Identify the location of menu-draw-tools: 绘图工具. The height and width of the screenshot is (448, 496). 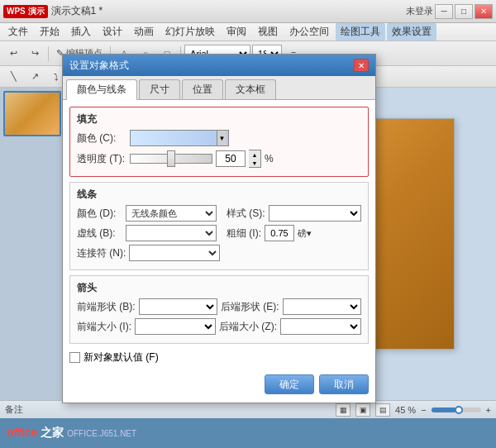
(360, 31).